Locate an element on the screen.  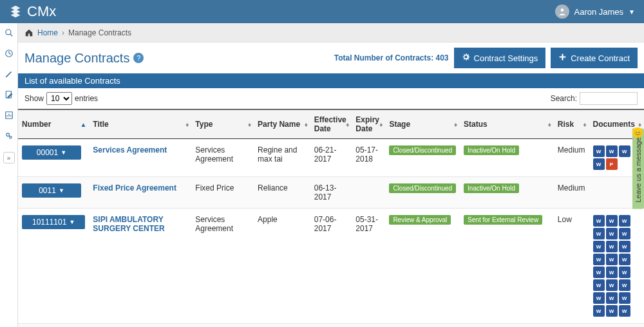
expiry-date-cell: 05-01-2016 is located at coordinates (368, 326).